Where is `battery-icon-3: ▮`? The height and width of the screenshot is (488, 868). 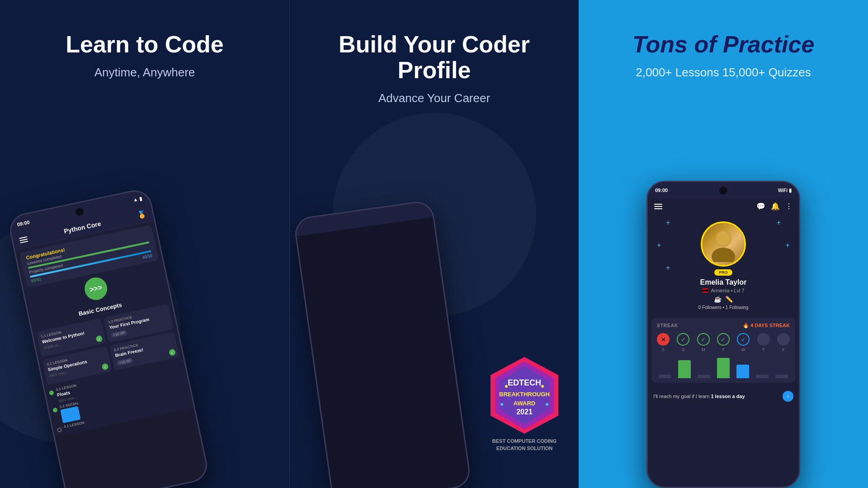 battery-icon-3: ▮ is located at coordinates (790, 191).